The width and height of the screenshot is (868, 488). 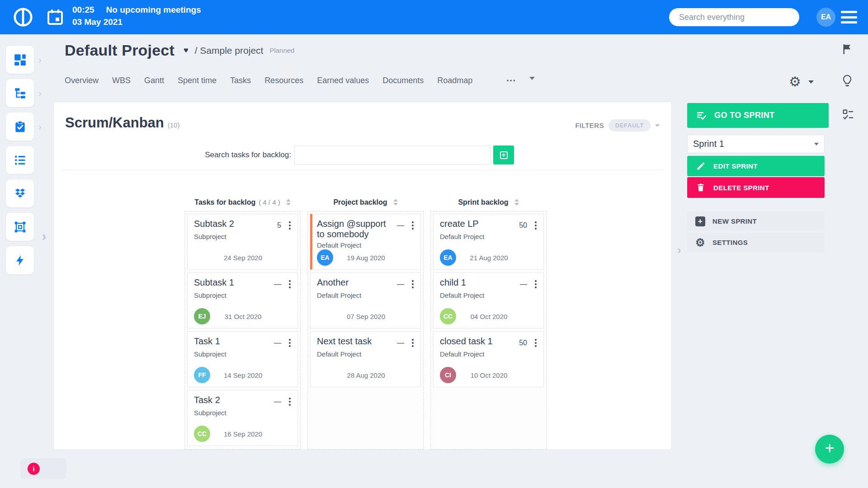 What do you see at coordinates (44, 236) in the screenshot?
I see `sidebar-expand-chevron-icon: ›` at bounding box center [44, 236].